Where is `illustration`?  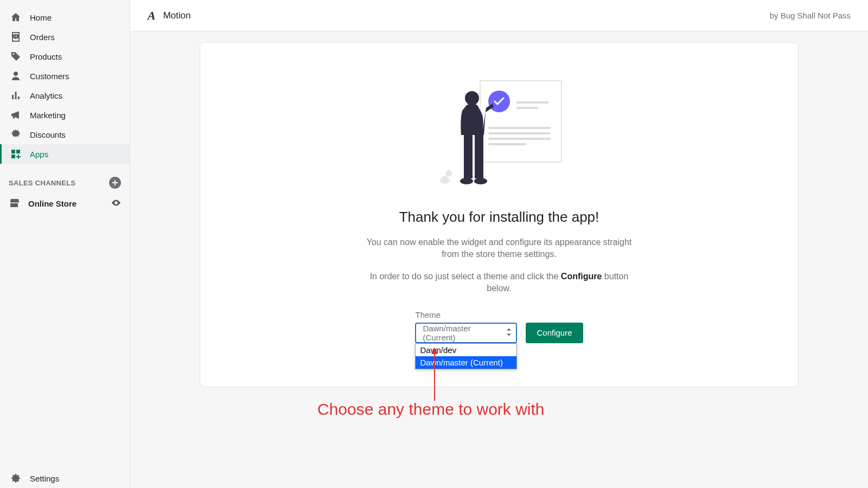
illustration is located at coordinates (499, 132).